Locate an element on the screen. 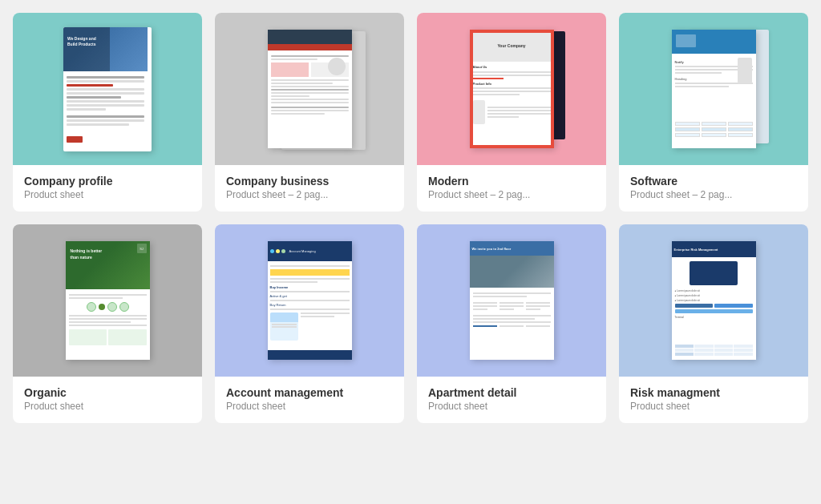 This screenshot has width=821, height=504. card-modern: Your Company About Us Product Info is located at coordinates (512, 112).